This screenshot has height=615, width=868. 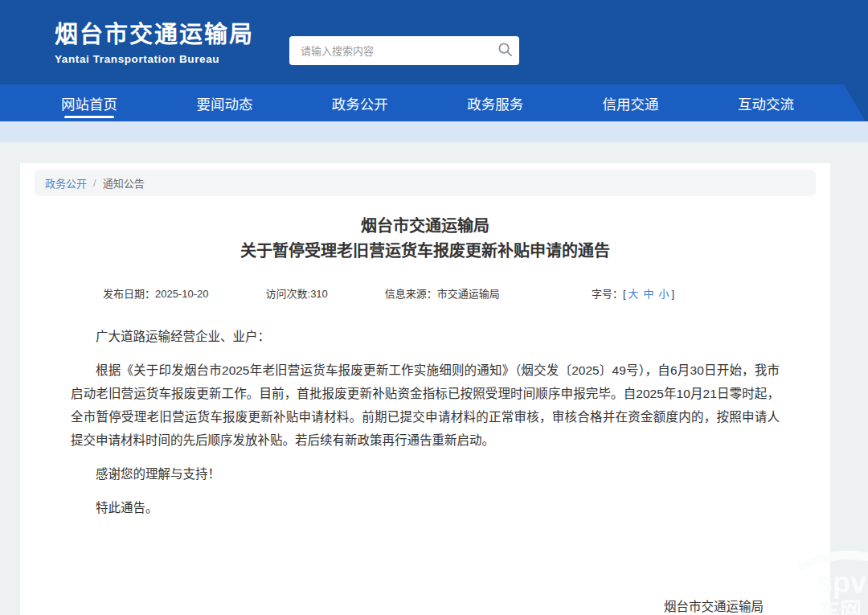 What do you see at coordinates (631, 103) in the screenshot?
I see `nav-item-label: 信用交通` at bounding box center [631, 103].